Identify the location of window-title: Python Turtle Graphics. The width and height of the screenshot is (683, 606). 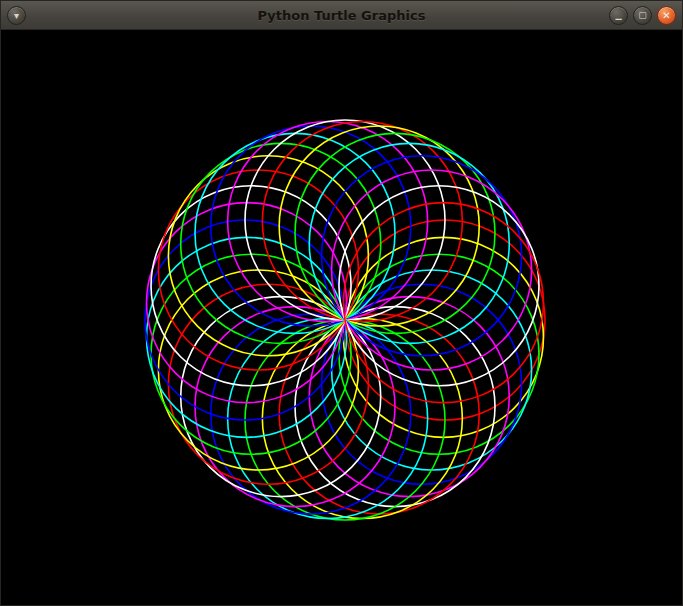
(342, 16).